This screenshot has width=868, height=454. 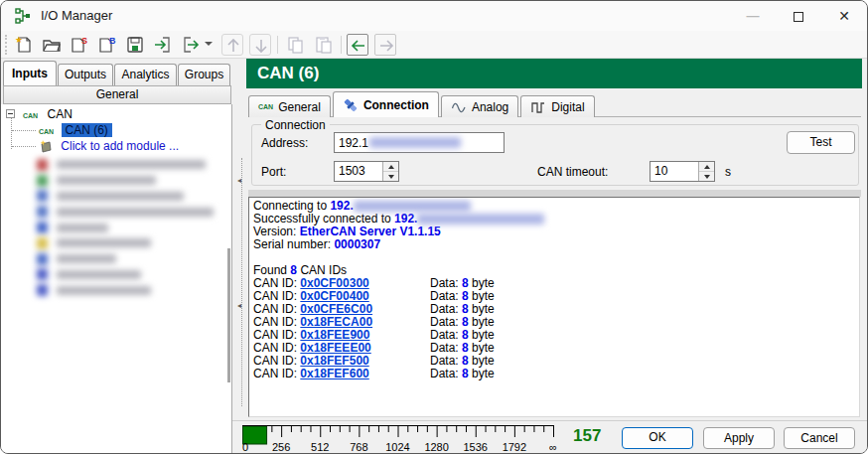 I want to click on main-tab-strip: CAN General Connection Analog Digit, so click(x=423, y=104).